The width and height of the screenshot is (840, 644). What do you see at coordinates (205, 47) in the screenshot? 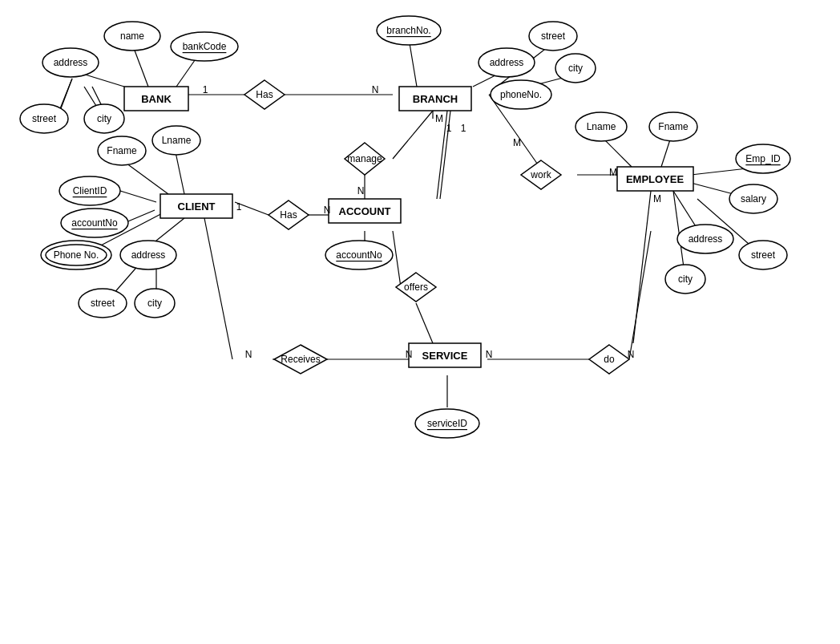
I see `attr-bank-bankcode-label: bankCode` at bounding box center [205, 47].